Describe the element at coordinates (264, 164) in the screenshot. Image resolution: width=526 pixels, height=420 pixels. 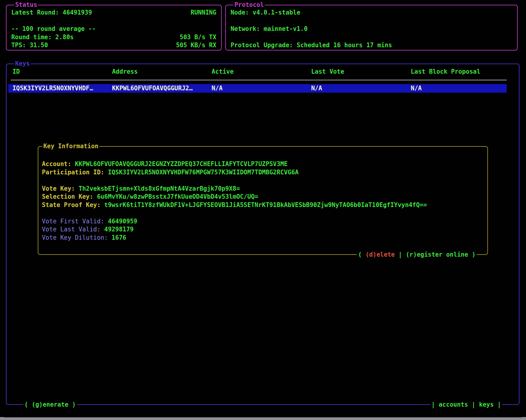
I see `account-line: Account: KKPWL6OFVUFOAVQGGURJ2EGNZYZZDPE…` at that location.